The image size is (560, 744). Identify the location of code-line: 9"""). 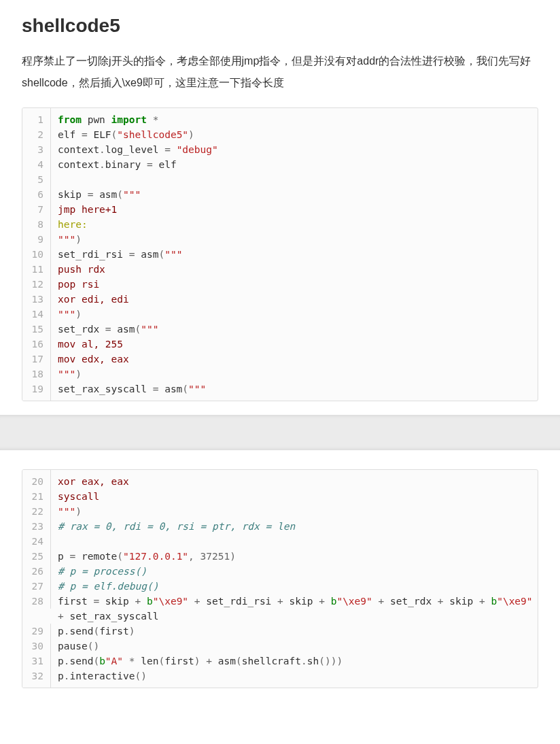
(280, 239).